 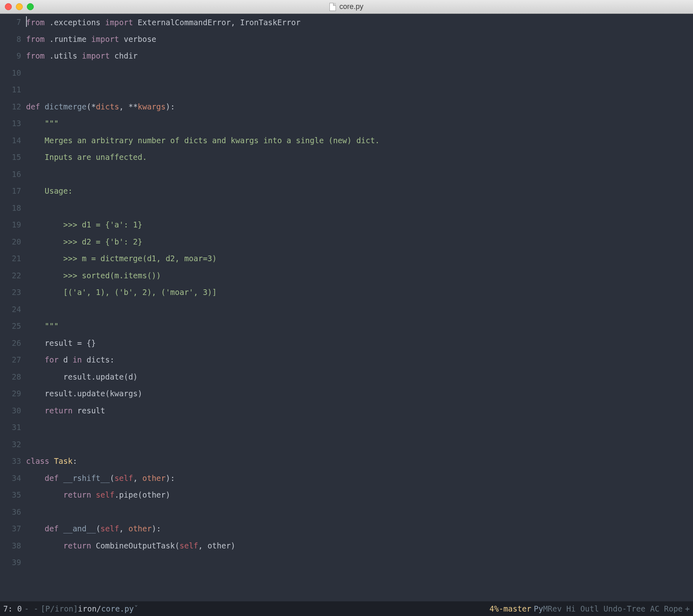 I want to click on code-line: def __rshift__(self, other):, so click(x=360, y=481).